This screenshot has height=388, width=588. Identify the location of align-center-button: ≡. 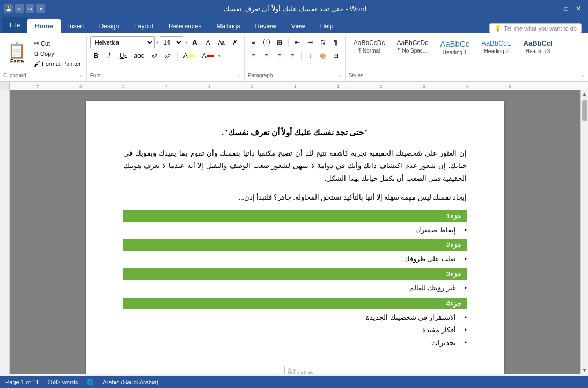
(267, 56).